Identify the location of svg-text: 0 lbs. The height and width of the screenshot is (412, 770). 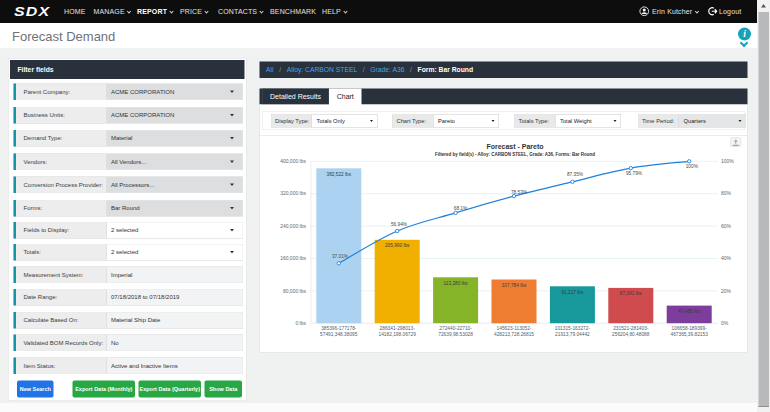
(300, 323).